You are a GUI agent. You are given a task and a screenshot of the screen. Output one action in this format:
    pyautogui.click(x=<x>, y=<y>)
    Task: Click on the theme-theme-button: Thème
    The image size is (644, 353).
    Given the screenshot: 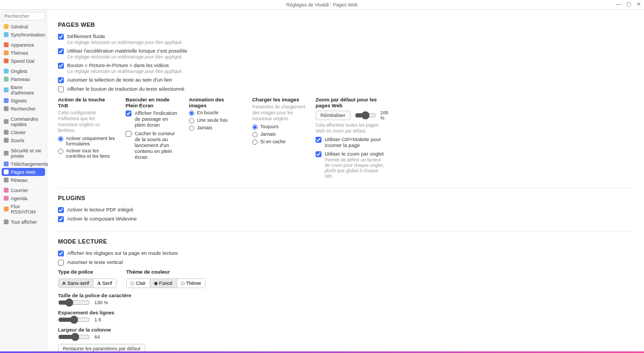 What is the action you would take?
    pyautogui.click(x=191, y=283)
    